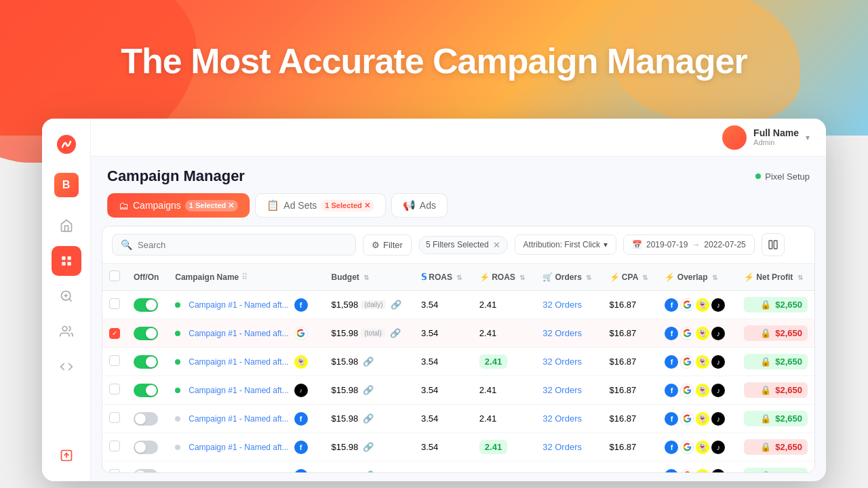  I want to click on tab-campaigns: 🗂 Campaigns 1 Selected ✕, so click(178, 205).